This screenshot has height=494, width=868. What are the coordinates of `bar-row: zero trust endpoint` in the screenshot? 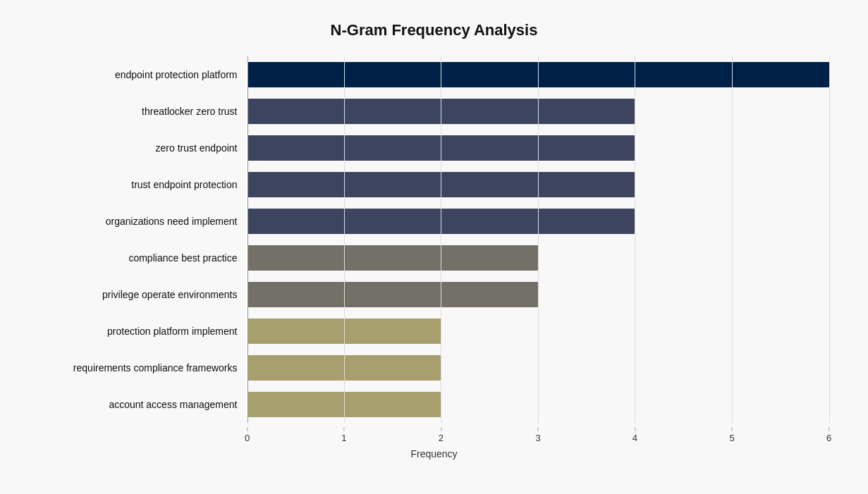 It's located at (434, 148).